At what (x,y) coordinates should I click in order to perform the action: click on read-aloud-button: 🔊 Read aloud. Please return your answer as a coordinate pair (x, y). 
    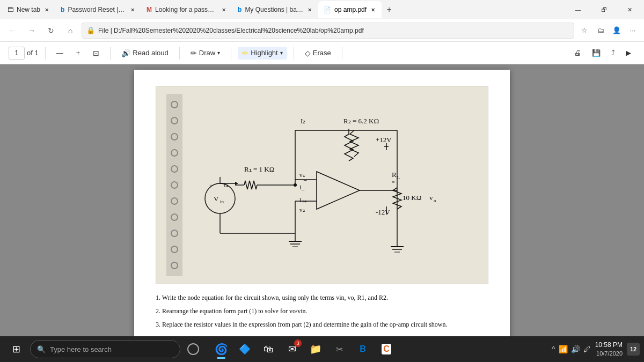
    Looking at the image, I should click on (145, 53).